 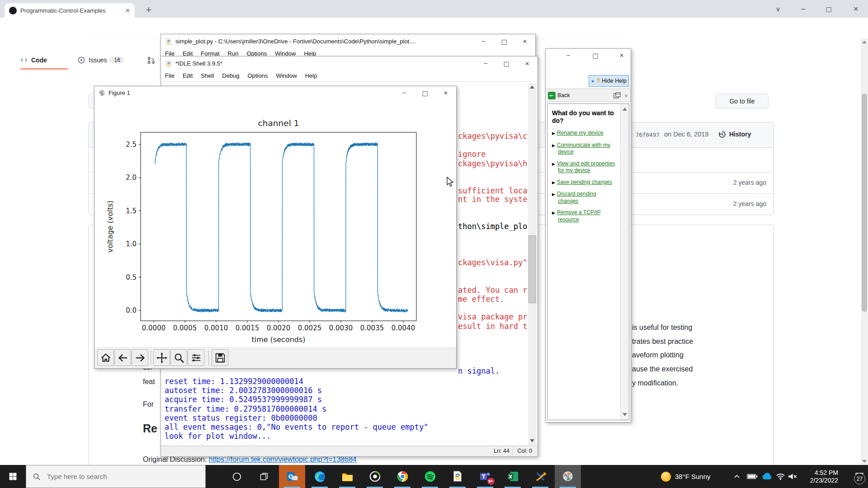 What do you see at coordinates (341, 328) in the screenshot?
I see `x-tick-label: 0.0030` at bounding box center [341, 328].